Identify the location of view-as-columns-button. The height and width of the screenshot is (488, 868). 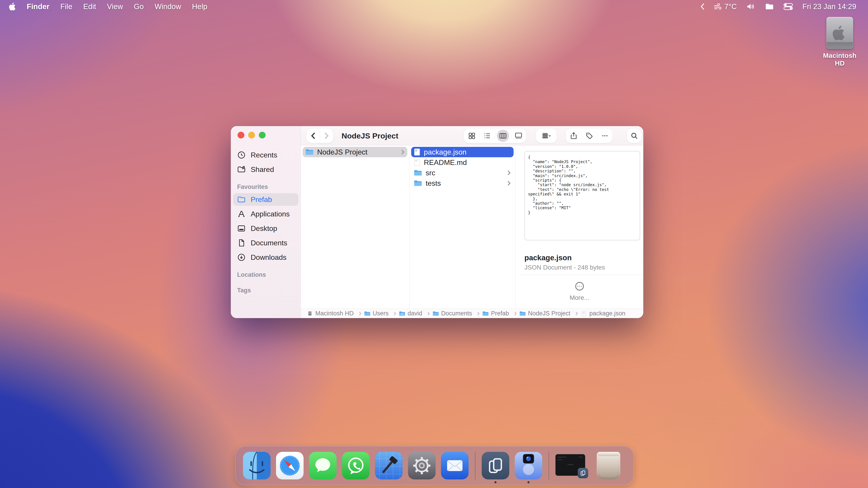
(503, 136).